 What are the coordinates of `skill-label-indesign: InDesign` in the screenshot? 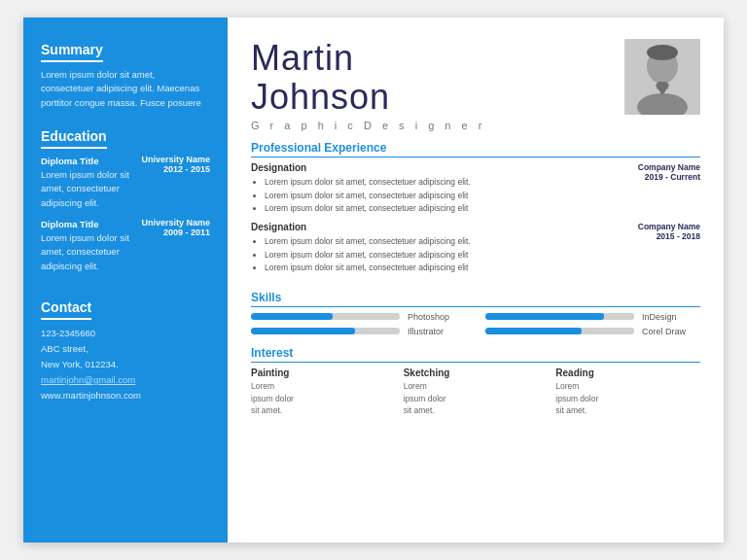 It's located at (671, 317).